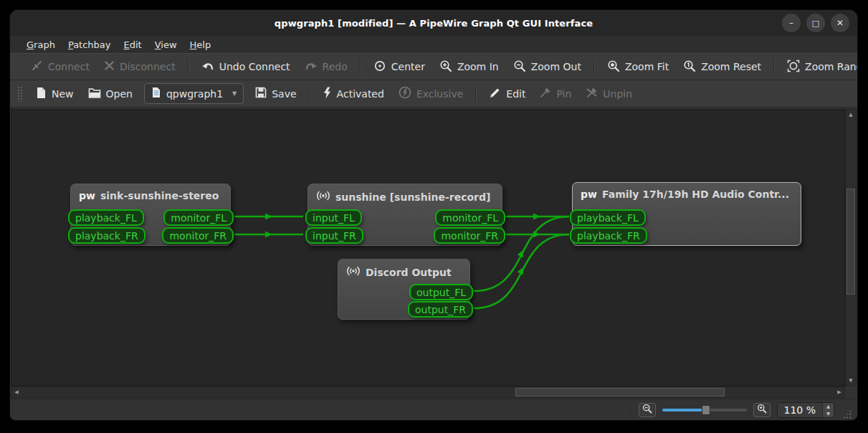  What do you see at coordinates (54, 94) in the screenshot?
I see `new-button: New` at bounding box center [54, 94].